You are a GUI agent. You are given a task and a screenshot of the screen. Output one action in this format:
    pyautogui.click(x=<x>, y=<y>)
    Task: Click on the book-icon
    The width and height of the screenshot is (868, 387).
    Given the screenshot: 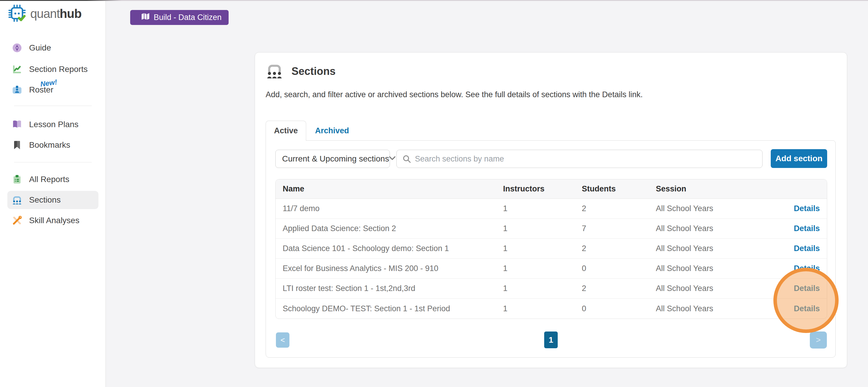 What is the action you would take?
    pyautogui.click(x=17, y=125)
    